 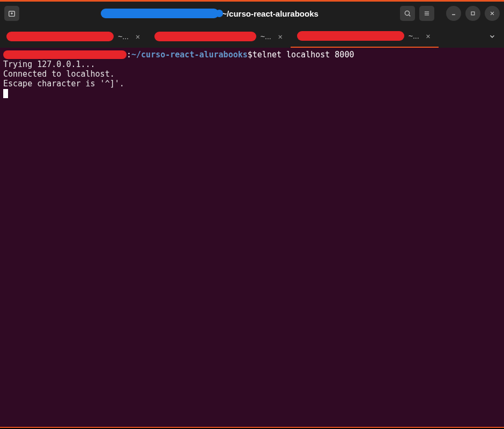 I want to click on redacted-title-segment, so click(x=160, y=13).